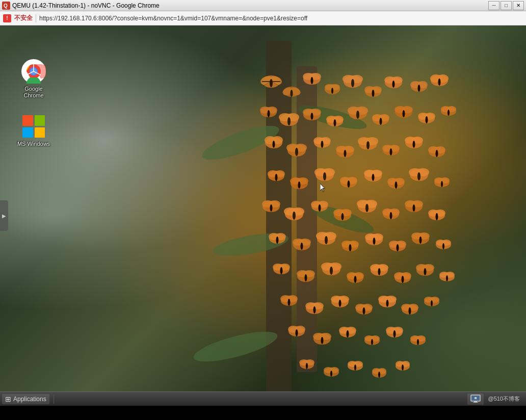 The image size is (526, 420). Describe the element at coordinates (36, 18) in the screenshot. I see `address-divider` at that location.